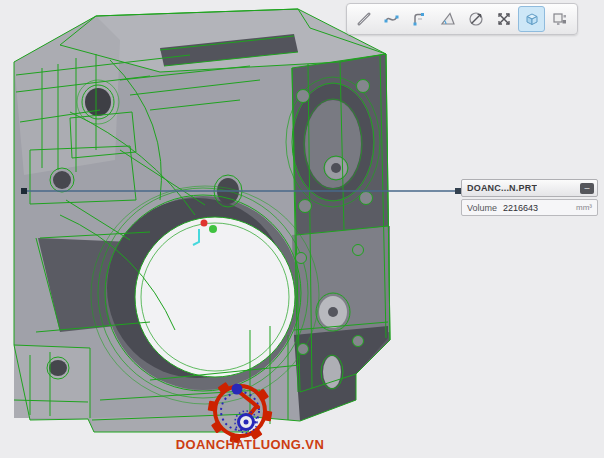 The image size is (604, 458). Describe the element at coordinates (392, 19) in the screenshot. I see `measure-length-icon` at that location.